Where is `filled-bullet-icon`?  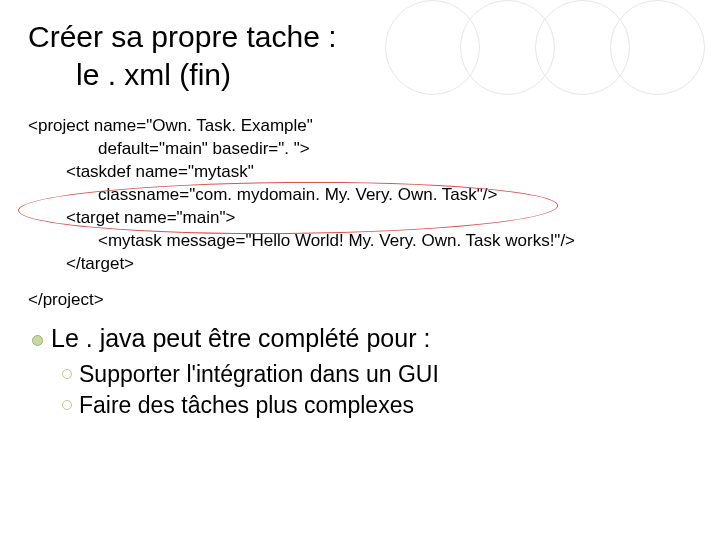
filled-bullet-icon is located at coordinates (38, 340).